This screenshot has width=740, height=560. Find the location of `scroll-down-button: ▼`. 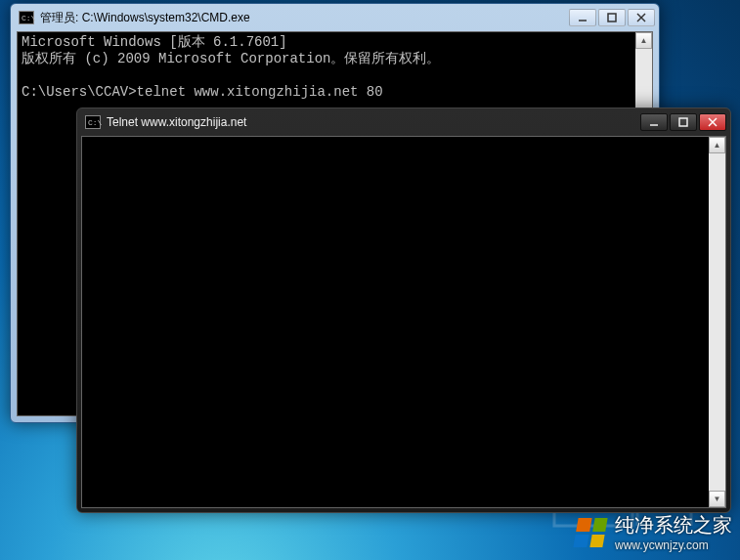

scroll-down-button: ▼ is located at coordinates (718, 498).